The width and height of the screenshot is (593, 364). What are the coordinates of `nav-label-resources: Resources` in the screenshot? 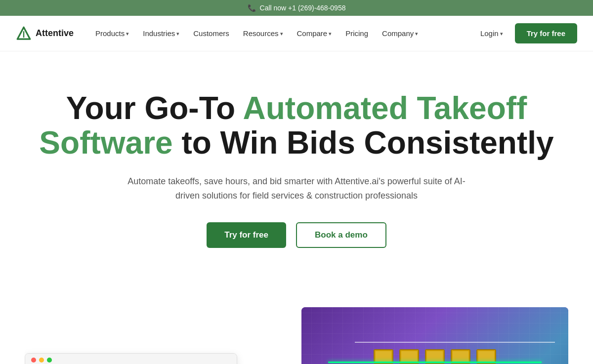 It's located at (261, 34).